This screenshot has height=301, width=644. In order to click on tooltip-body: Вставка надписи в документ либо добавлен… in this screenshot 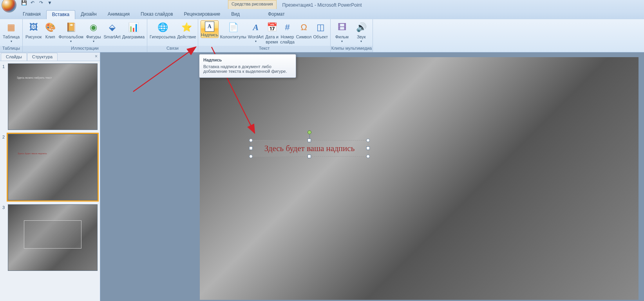, I will do `click(248, 69)`.